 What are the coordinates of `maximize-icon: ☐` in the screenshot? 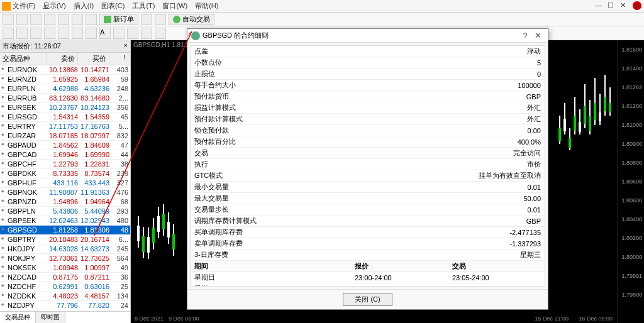 It's located at (612, 6).